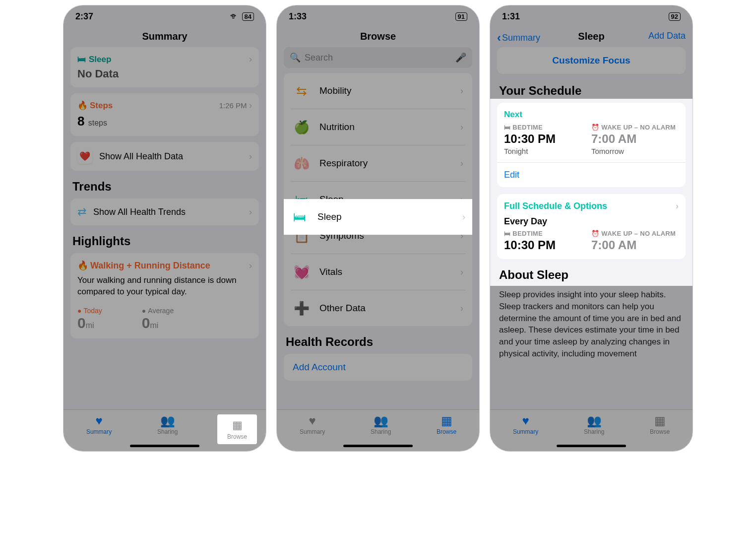 This screenshot has width=756, height=535. I want to click on add-account-button: Add Account, so click(378, 367).